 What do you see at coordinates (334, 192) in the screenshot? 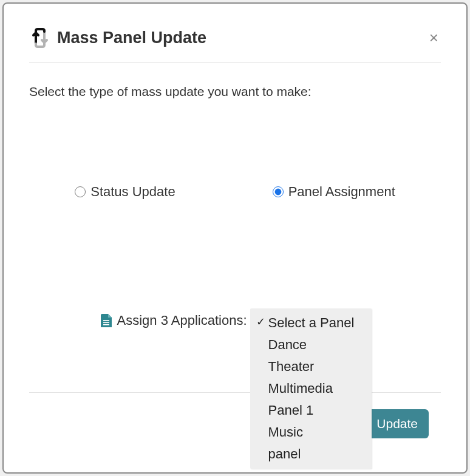
I see `radio-panel-assignment: Panel Assignment` at bounding box center [334, 192].